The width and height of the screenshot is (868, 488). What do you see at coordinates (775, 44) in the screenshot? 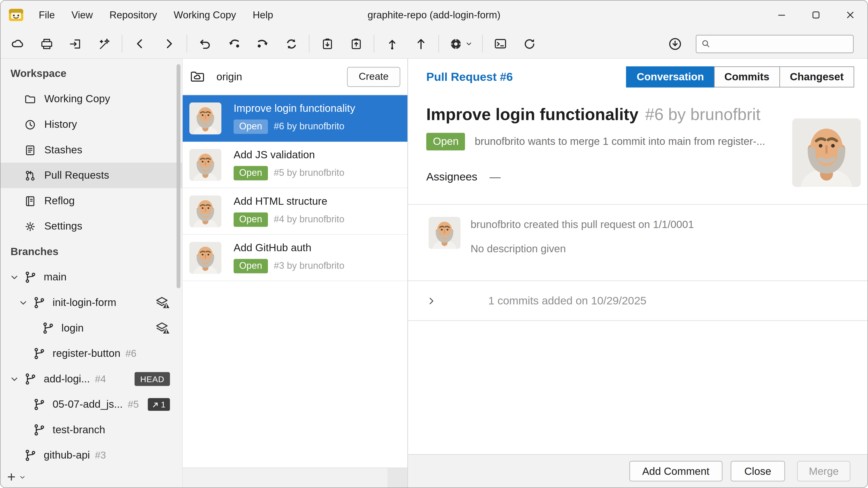
I see `search-box` at bounding box center [775, 44].